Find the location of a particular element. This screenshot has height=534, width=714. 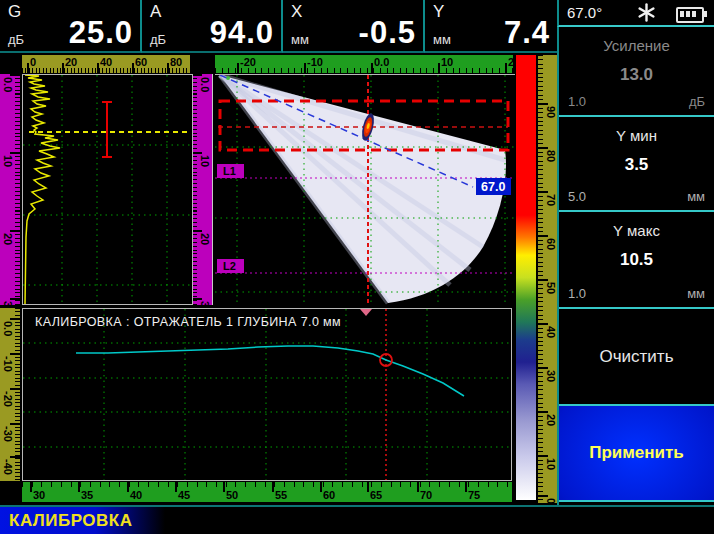

readout-label: G is located at coordinates (14, 12).